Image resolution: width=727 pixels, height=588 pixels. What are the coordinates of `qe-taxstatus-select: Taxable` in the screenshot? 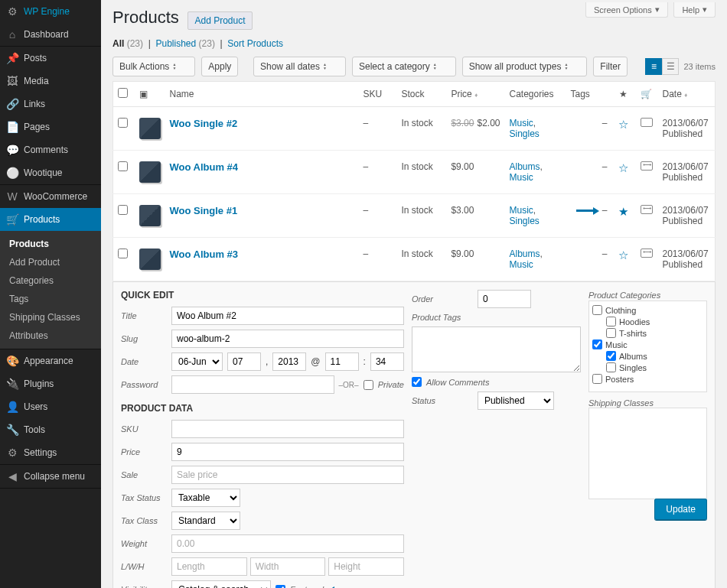 It's located at (206, 498).